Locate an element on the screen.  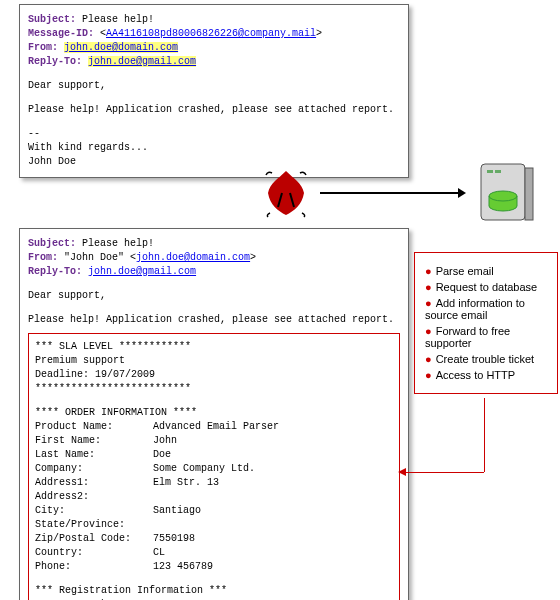
addr1-label: Address1: is located at coordinates (94, 483).